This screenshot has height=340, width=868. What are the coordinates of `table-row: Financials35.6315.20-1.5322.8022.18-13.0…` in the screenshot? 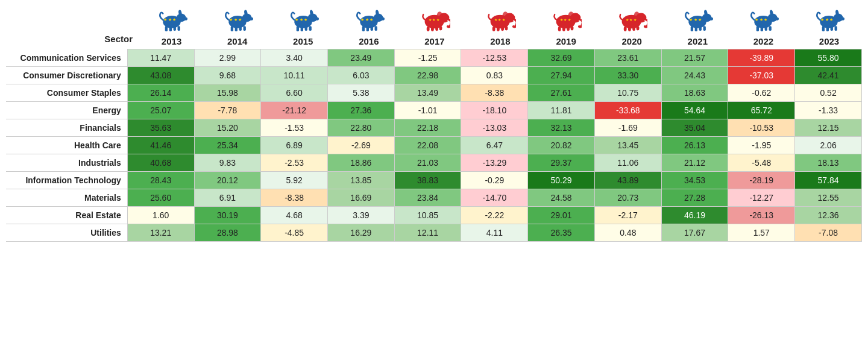 It's located at (434, 128).